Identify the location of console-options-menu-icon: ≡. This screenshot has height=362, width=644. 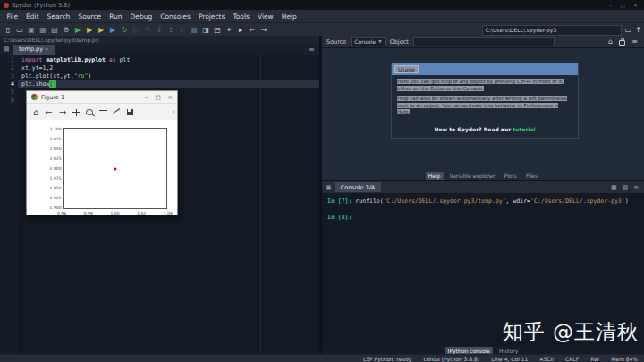
(636, 188).